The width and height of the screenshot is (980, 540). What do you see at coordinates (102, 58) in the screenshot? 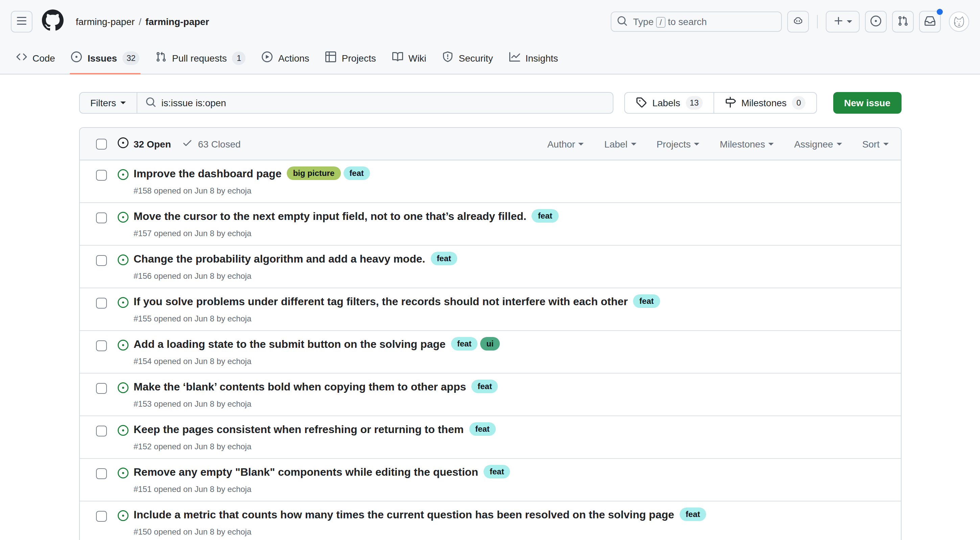
I see `tab-label: Issues` at bounding box center [102, 58].